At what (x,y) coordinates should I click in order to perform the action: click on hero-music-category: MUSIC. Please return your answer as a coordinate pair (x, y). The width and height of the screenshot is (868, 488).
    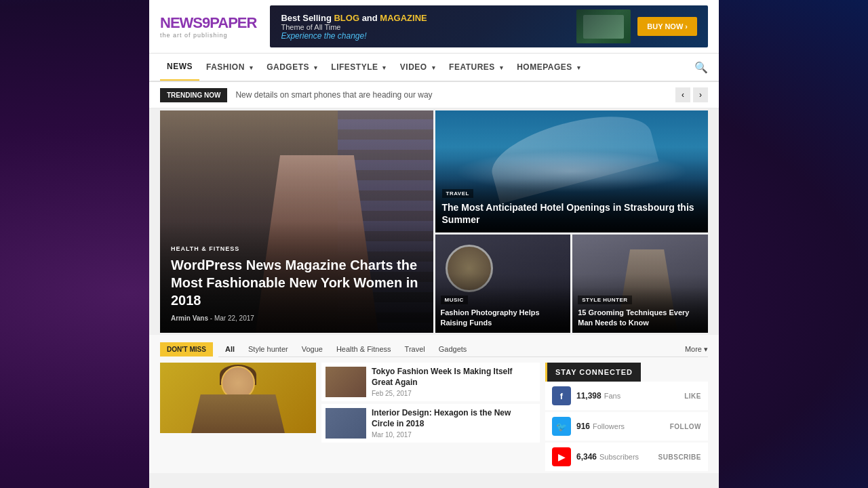
    Looking at the image, I should click on (454, 300).